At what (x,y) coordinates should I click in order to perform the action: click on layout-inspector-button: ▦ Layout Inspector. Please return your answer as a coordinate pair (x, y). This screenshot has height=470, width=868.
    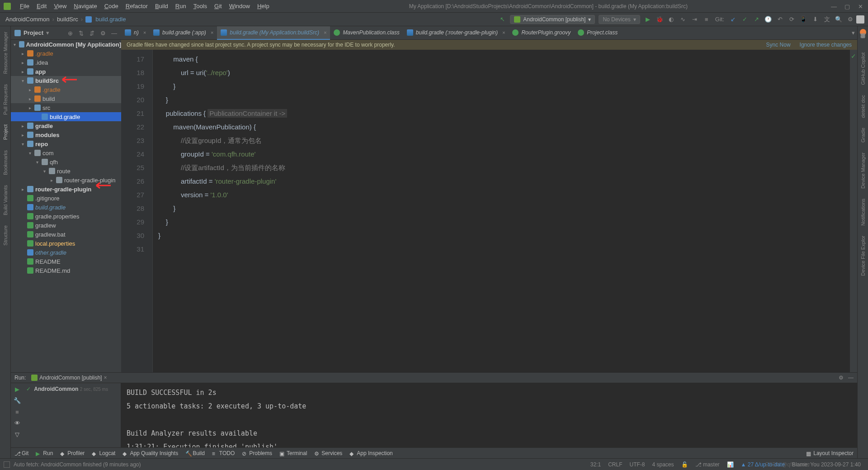
    Looking at the image, I should click on (830, 453).